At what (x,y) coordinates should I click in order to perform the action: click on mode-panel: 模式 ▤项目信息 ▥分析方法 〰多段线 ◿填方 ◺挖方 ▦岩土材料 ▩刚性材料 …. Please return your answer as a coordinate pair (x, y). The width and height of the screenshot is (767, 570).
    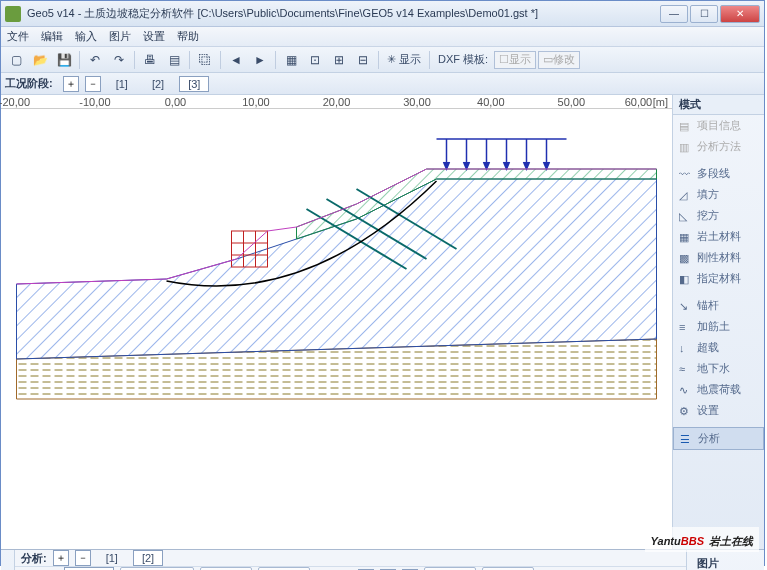
    Looking at the image, I should click on (718, 322).